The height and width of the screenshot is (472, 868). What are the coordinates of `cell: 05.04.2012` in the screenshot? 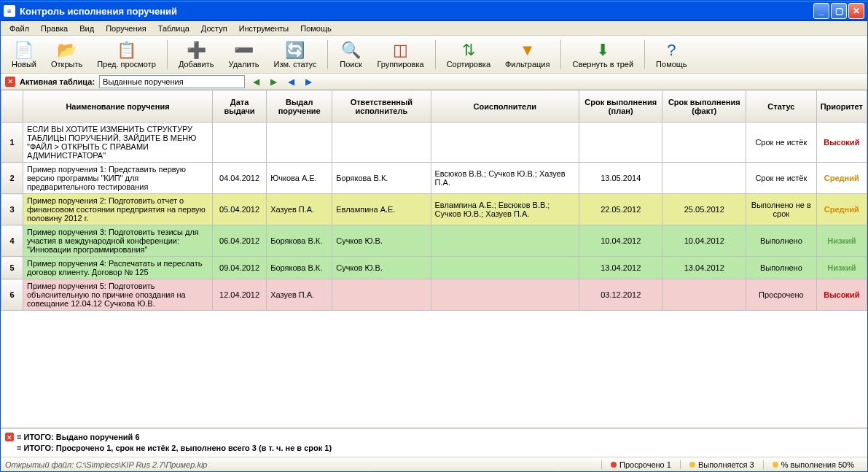 It's located at (240, 210).